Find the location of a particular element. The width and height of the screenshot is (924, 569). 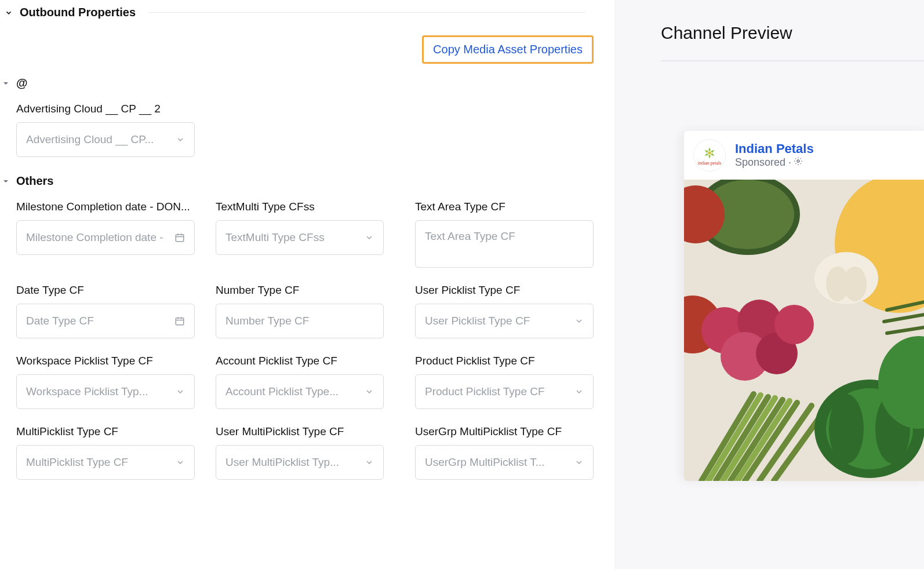

section-divider is located at coordinates (367, 13).